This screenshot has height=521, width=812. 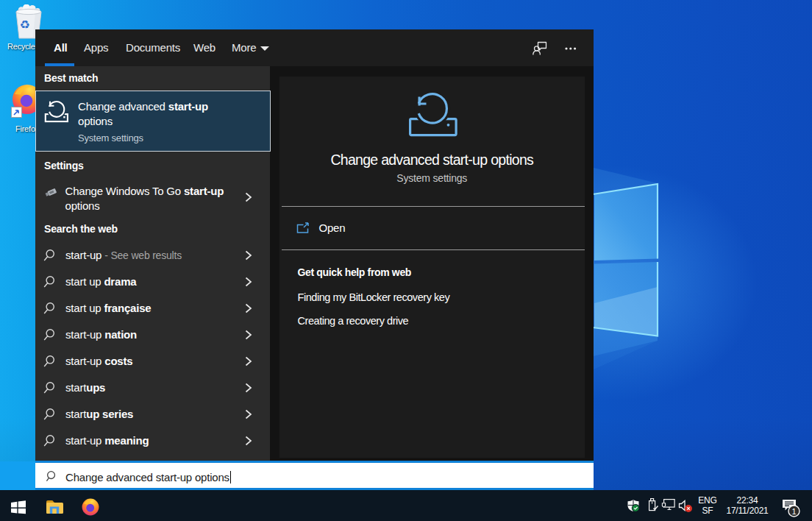 I want to click on svg-text: 1, so click(x=794, y=511).